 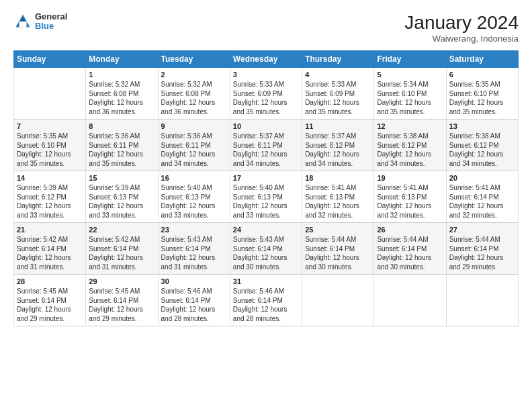 I want to click on cell-w3-d1: 22Sunrise: 5:42 AMSunset: 6:14 PMDayligh…, so click(x=122, y=248).